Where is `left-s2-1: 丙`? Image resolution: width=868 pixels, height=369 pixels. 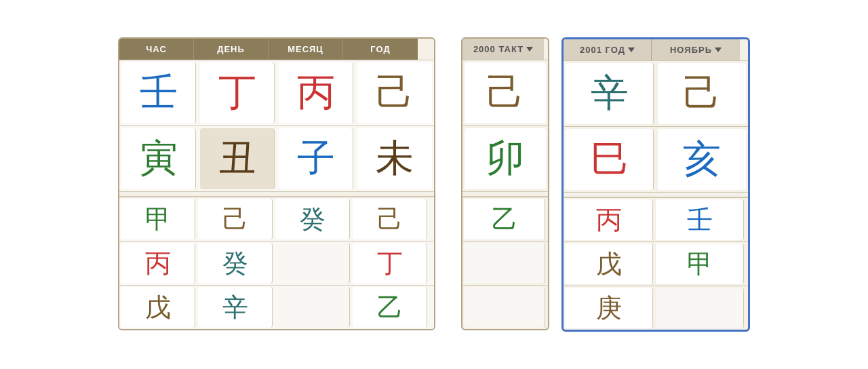 left-s2-1: 丙 is located at coordinates (158, 263).